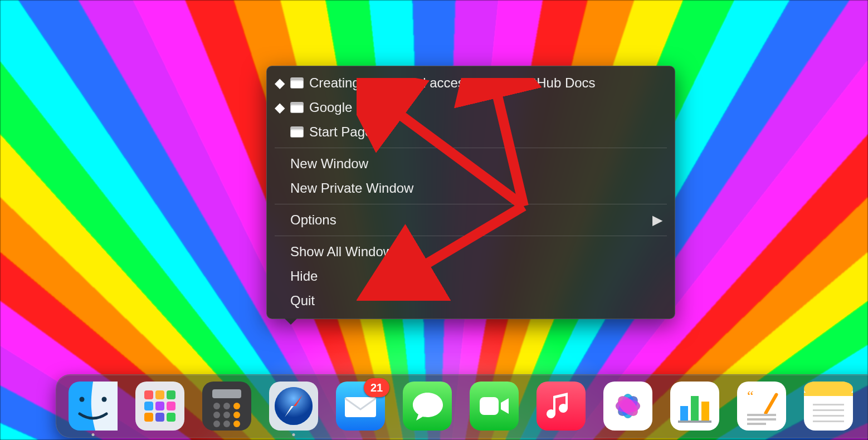  What do you see at coordinates (471, 220) in the screenshot?
I see `menu-options: Options ▶` at bounding box center [471, 220].